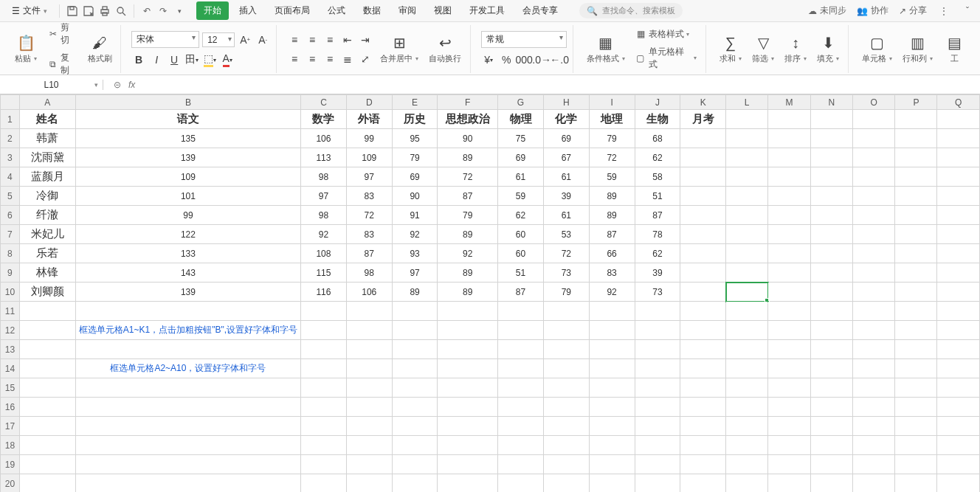  I want to click on cell-B5: 101, so click(187, 196).